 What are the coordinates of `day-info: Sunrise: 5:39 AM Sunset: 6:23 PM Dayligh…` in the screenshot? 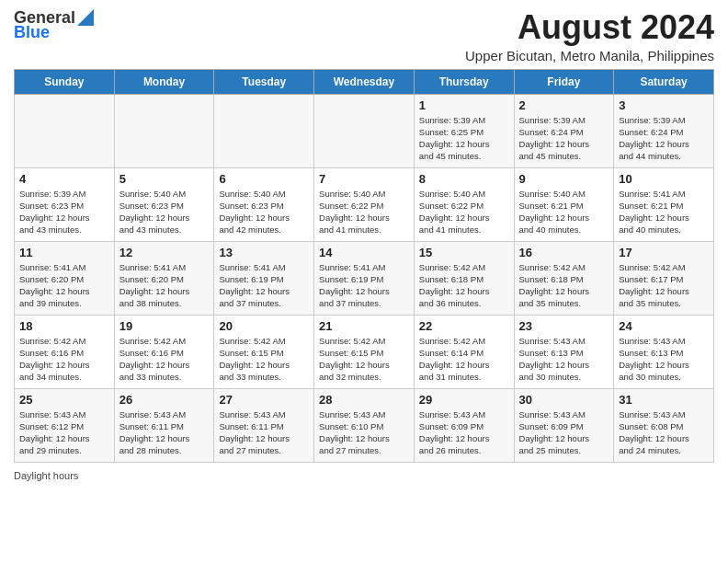 It's located at (64, 212).